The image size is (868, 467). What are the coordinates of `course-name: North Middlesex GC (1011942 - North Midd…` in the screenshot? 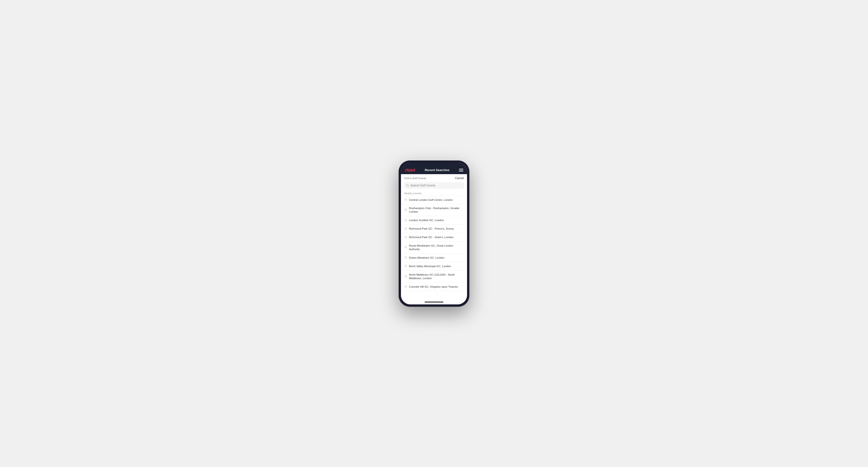 It's located at (436, 276).